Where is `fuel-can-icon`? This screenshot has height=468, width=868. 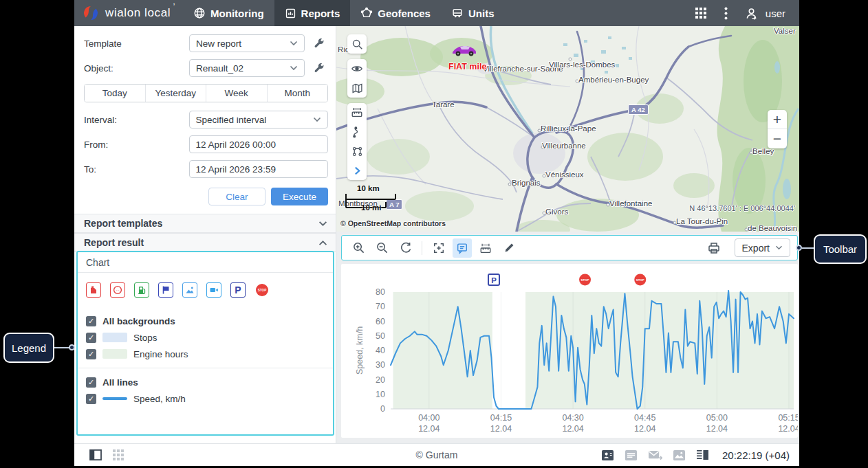
fuel-can-icon is located at coordinates (94, 290).